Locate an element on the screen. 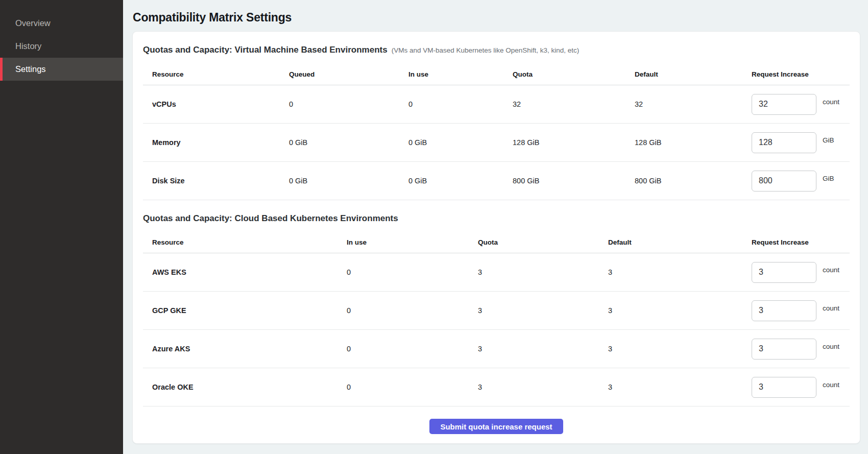  aws-eks-request-increase-input is located at coordinates (784, 273).